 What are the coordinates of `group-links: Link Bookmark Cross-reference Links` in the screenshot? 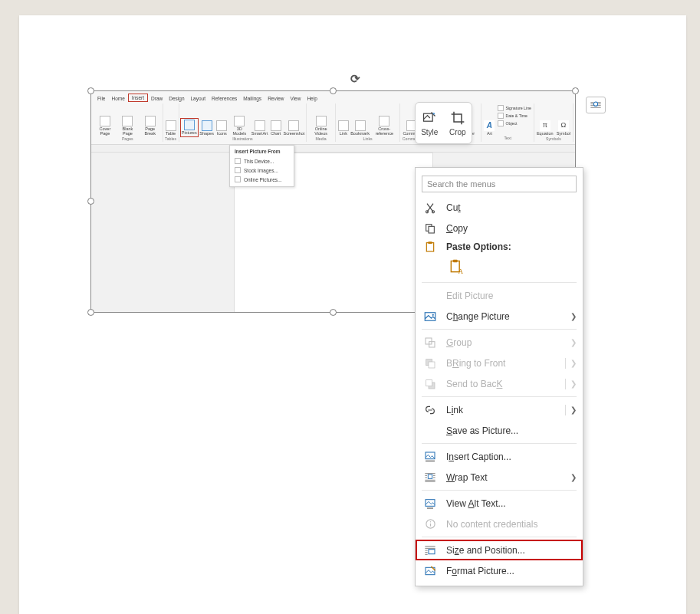 It's located at (368, 123).